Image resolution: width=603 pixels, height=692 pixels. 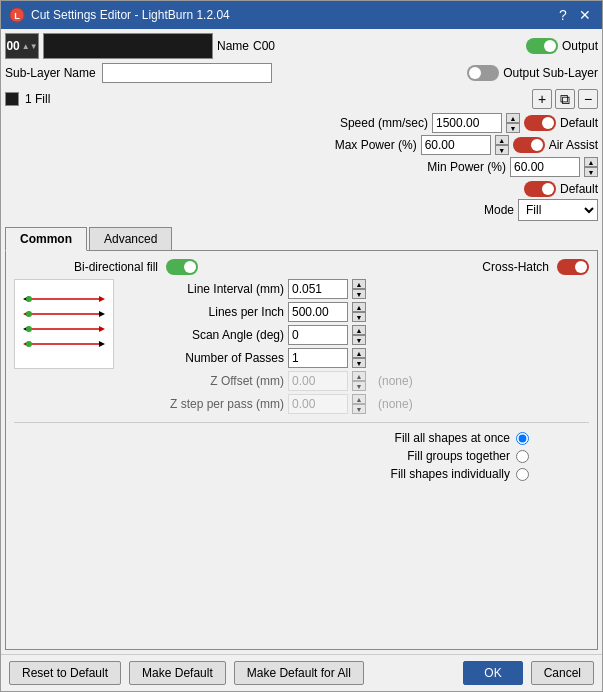 I want to click on speed-extra: Default, so click(x=579, y=123).